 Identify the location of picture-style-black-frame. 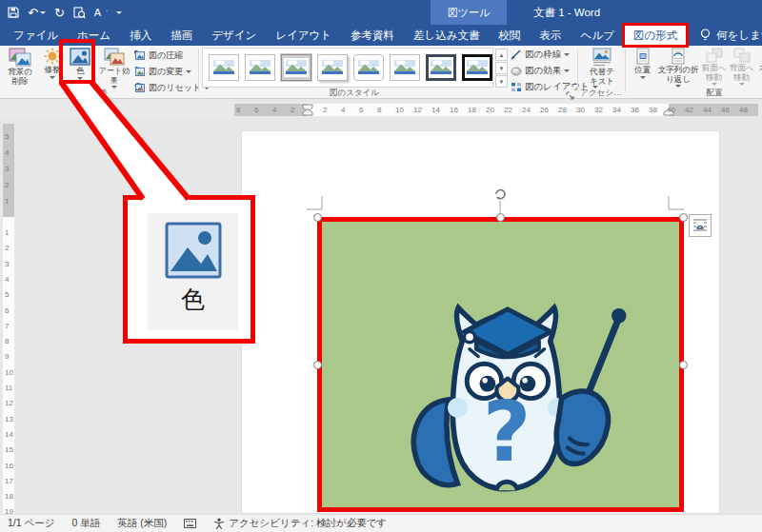
(477, 68).